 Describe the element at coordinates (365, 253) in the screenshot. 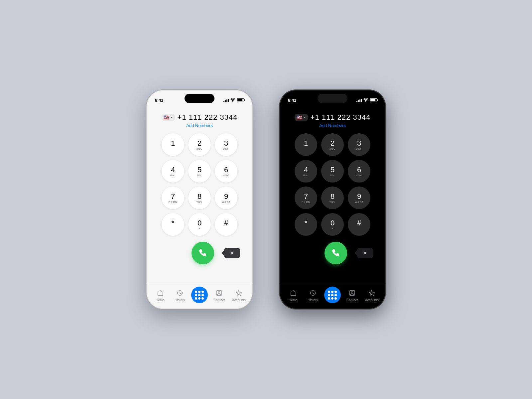

I see `delete-button-dark: ✕` at that location.